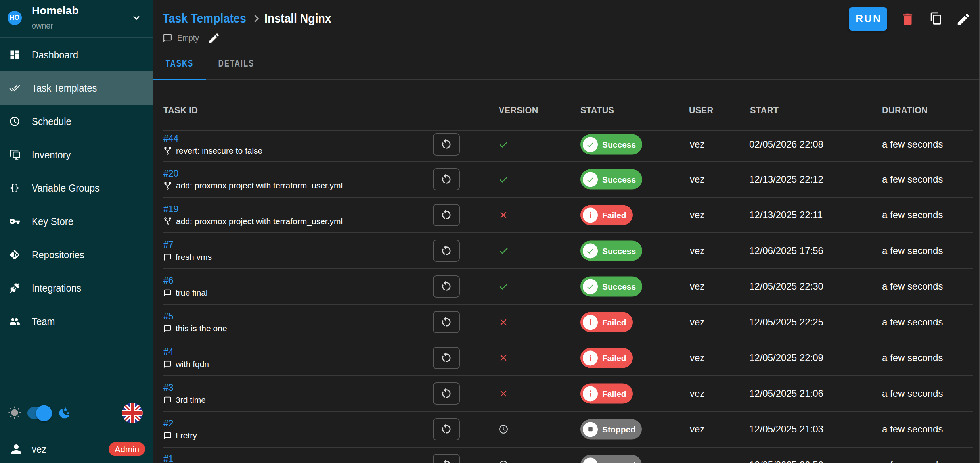 The image size is (980, 463). I want to click on task-id-link: #6, so click(168, 280).